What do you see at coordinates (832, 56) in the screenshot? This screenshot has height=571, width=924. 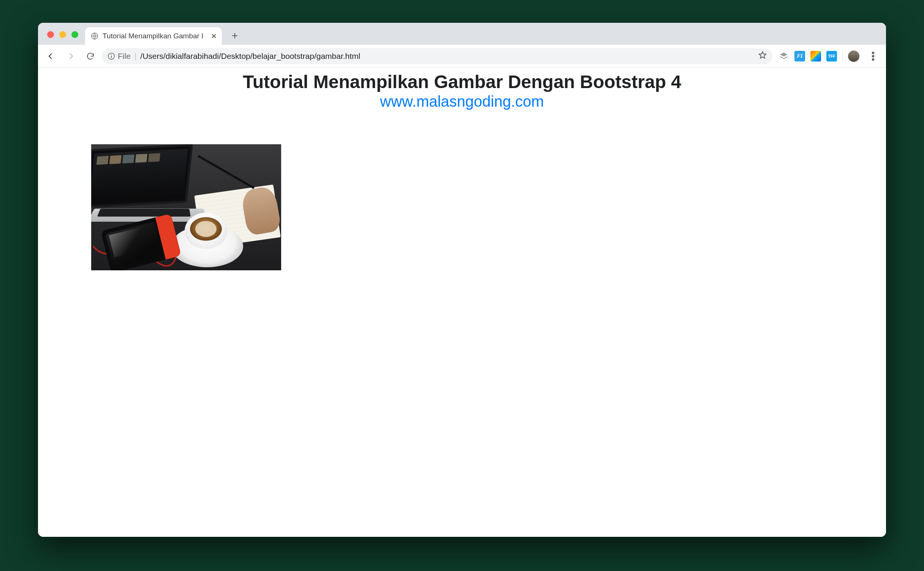 I see `extension-tff-icon: TFF` at bounding box center [832, 56].